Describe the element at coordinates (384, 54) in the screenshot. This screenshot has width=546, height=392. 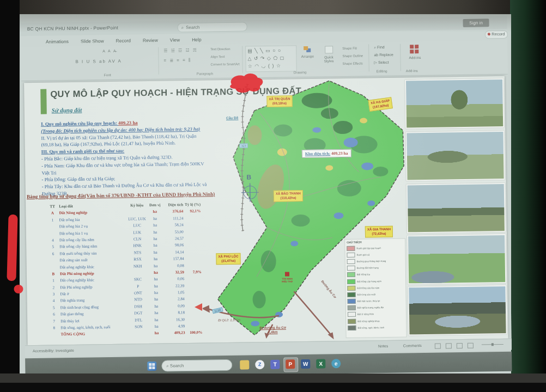
I see `replace-button: ab Replace` at that location.